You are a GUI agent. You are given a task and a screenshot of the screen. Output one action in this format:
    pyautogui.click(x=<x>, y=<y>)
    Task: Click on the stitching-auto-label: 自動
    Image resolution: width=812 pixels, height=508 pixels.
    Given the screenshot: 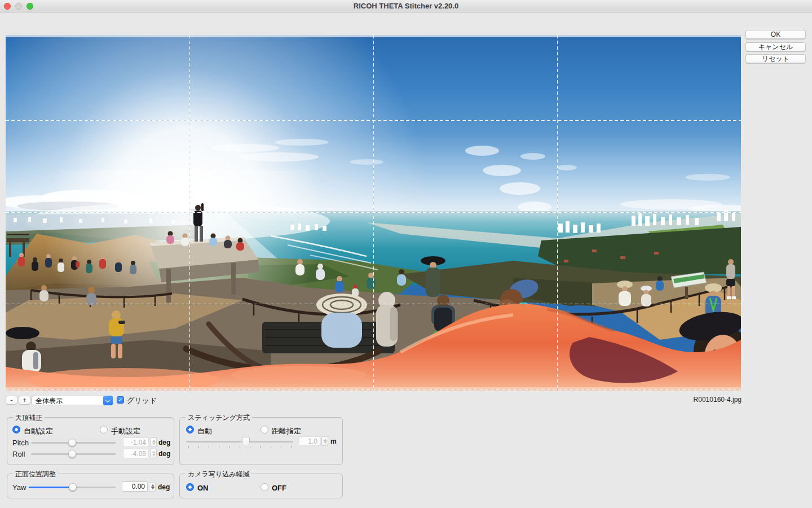 What is the action you would take?
    pyautogui.click(x=205, y=431)
    